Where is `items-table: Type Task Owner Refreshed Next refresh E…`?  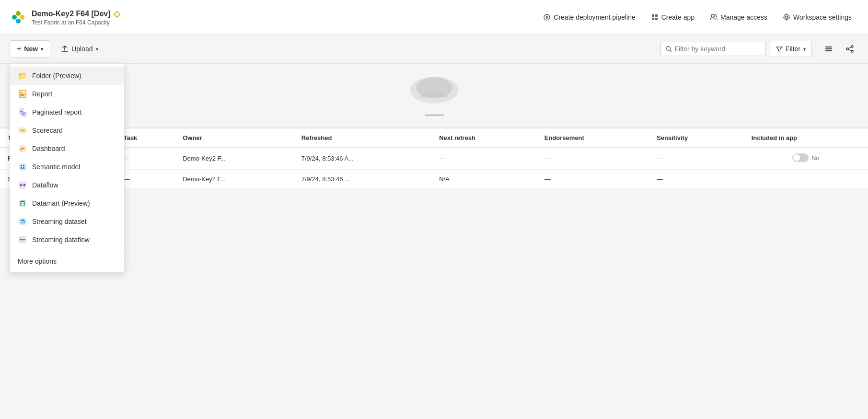 items-table: Type Task Owner Refreshed Next refresh E… is located at coordinates (434, 159).